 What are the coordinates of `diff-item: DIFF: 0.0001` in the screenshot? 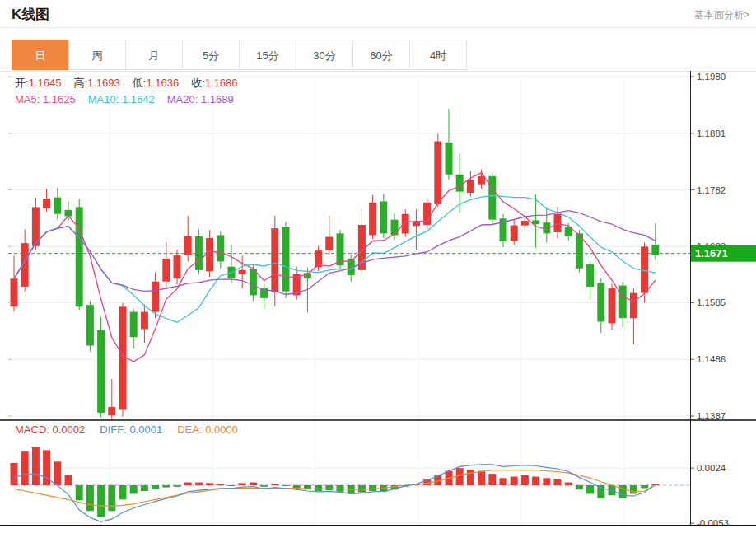 It's located at (131, 430).